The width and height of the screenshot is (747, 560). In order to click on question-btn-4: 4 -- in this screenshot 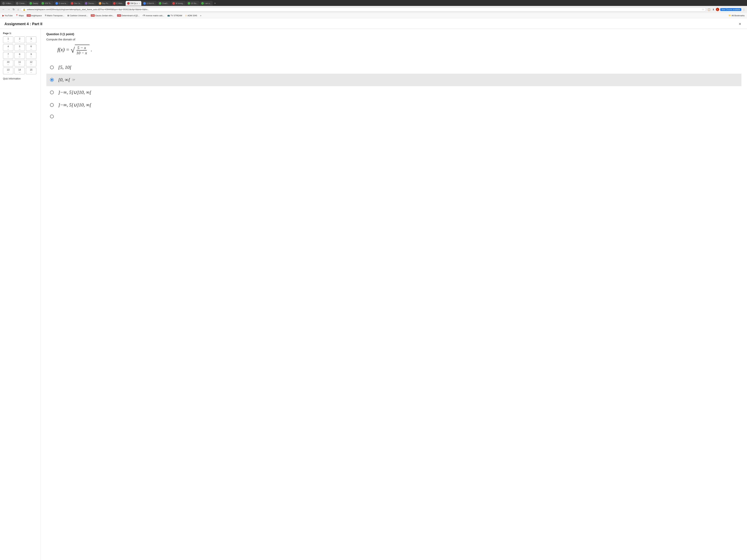, I will do `click(8, 48)`.